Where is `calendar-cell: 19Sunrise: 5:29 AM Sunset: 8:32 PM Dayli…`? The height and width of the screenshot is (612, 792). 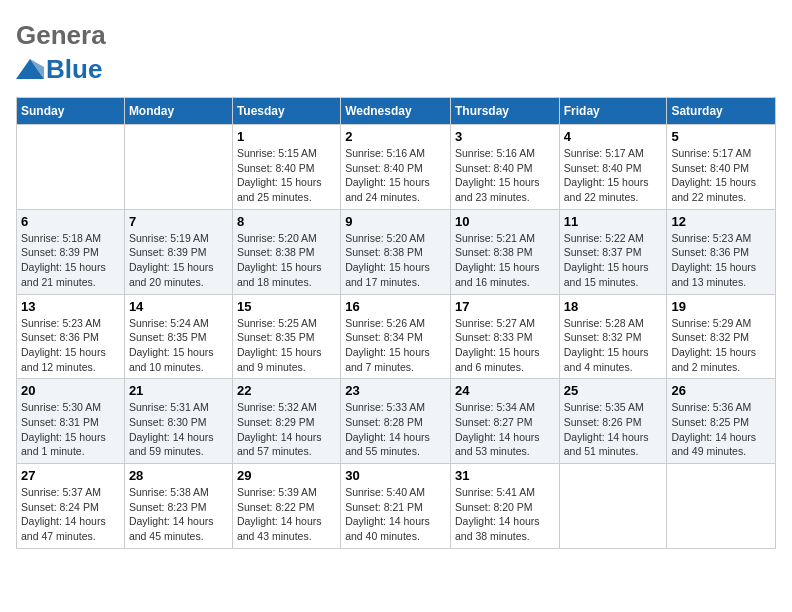 calendar-cell: 19Sunrise: 5:29 AM Sunset: 8:32 PM Dayli… is located at coordinates (722, 336).